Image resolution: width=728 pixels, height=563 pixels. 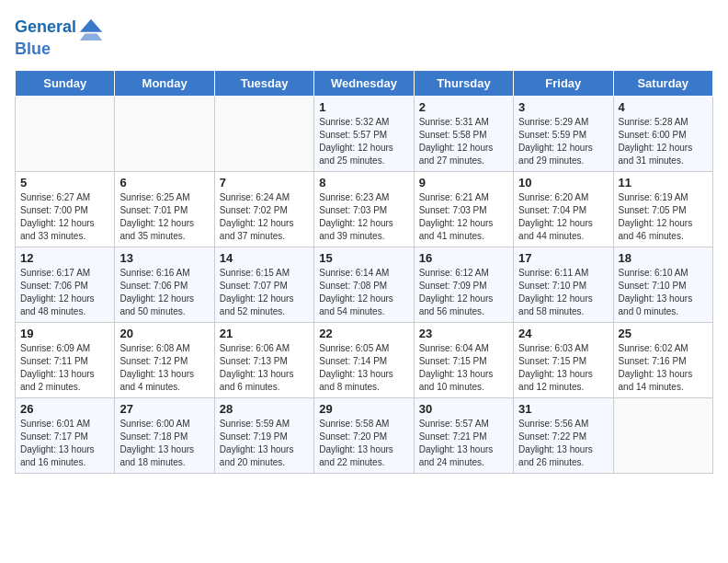 I want to click on day-cell: 11Sunrise: 6:19 AM Sunset: 7:05 PM Dayli…, so click(x=663, y=209).